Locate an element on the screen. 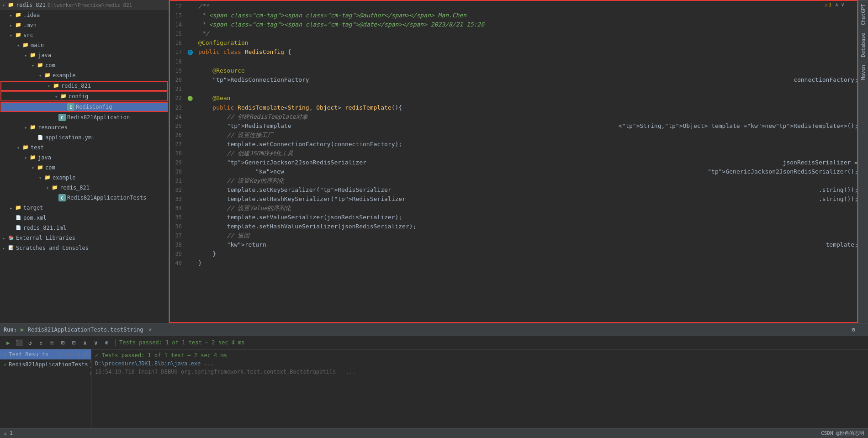  line-code: public RedisTemplate<String, Object> red… is located at coordinates (527, 108).